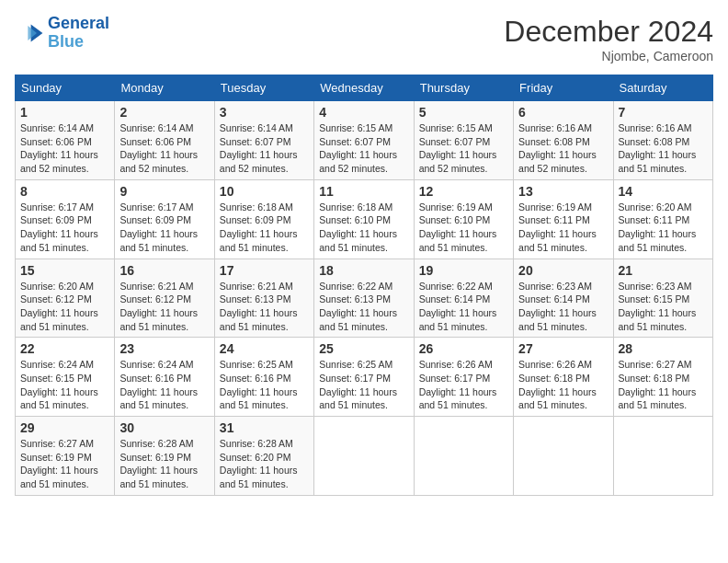 The height and width of the screenshot is (563, 728). I want to click on title-block: December 2024 Njombe, Cameroon, so click(609, 39).